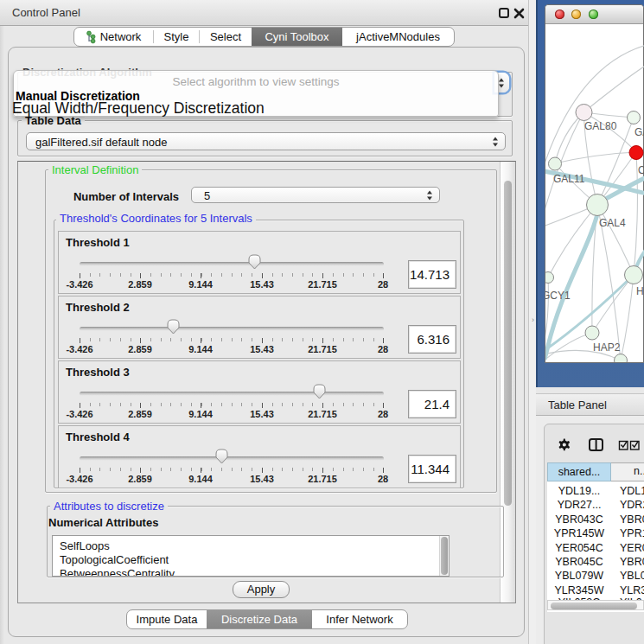 The width and height of the screenshot is (644, 644). What do you see at coordinates (569, 179) in the screenshot?
I see `svg-text: GAL11` at bounding box center [569, 179].